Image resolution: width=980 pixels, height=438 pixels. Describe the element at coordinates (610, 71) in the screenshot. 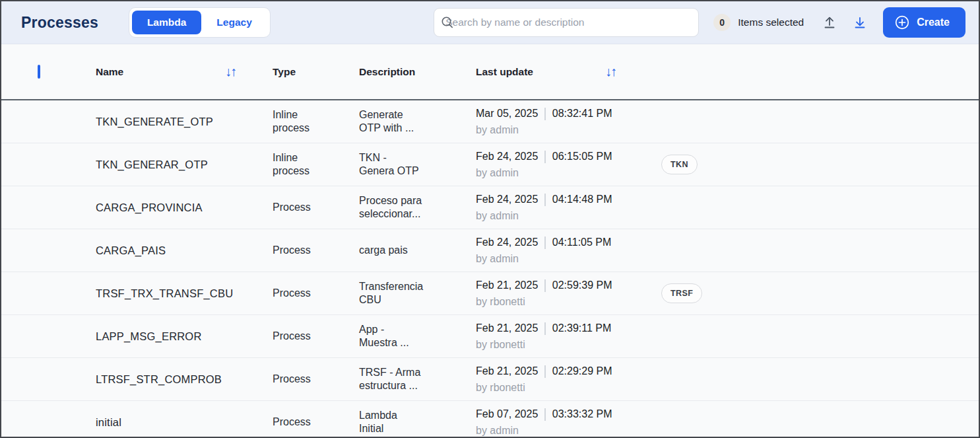

I see `sort-last-update-icon: ↓↑` at that location.